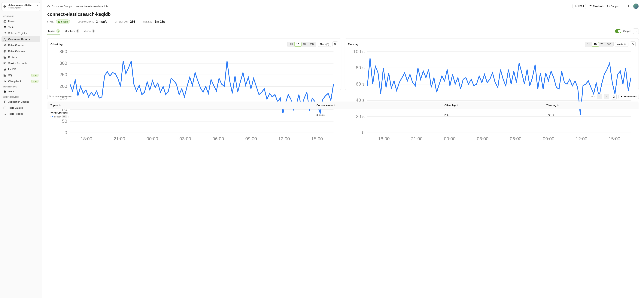 The width and height of the screenshot is (644, 298). Describe the element at coordinates (21, 45) in the screenshot. I see `sidebar-item-kafka-connect: Kafka Connect` at that location.